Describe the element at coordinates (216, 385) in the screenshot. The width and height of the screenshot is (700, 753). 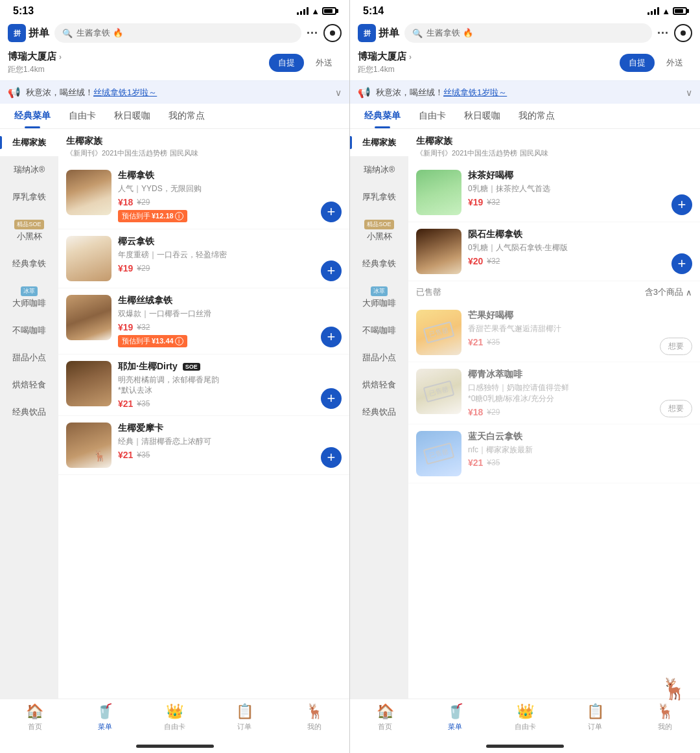
I see `product-info-4: 耶加·生椰Dirty SOE 明亮柑橘前调，浓郁椰香尾韵*默认去冰 ¥21 ¥3…` at that location.